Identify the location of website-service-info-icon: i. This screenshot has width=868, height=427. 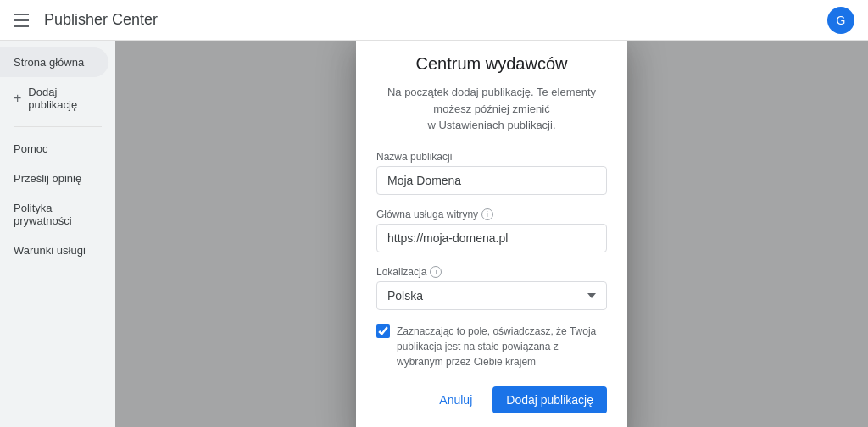
(487, 214).